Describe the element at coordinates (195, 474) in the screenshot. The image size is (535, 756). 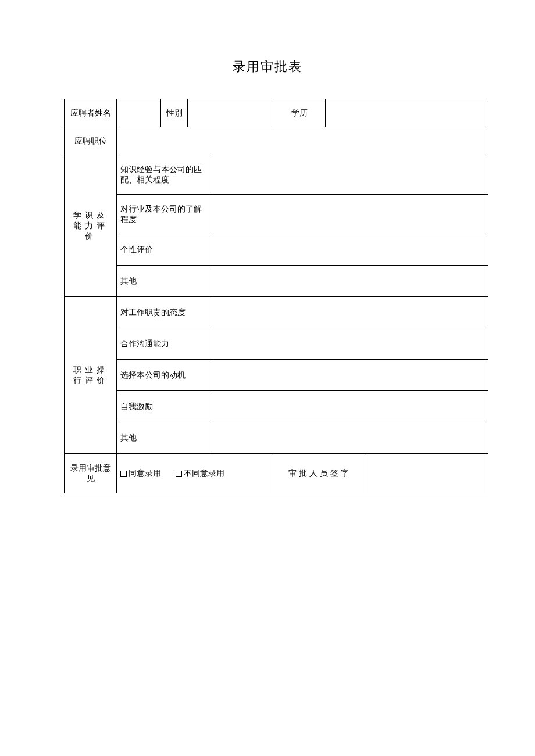
I see `approval-options: 同意录用 不同意录用` at that location.